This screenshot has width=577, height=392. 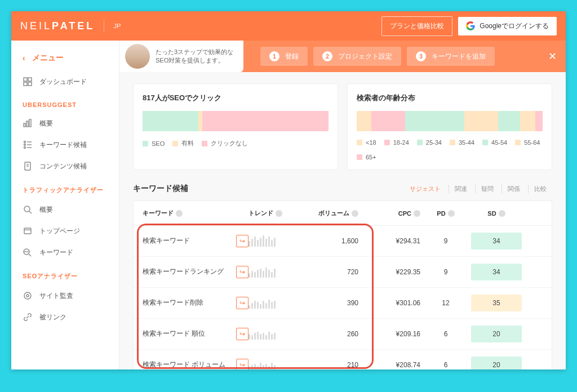 What do you see at coordinates (389, 365) in the screenshot?
I see `cpc-cell: ¥208.74` at bounding box center [389, 365].